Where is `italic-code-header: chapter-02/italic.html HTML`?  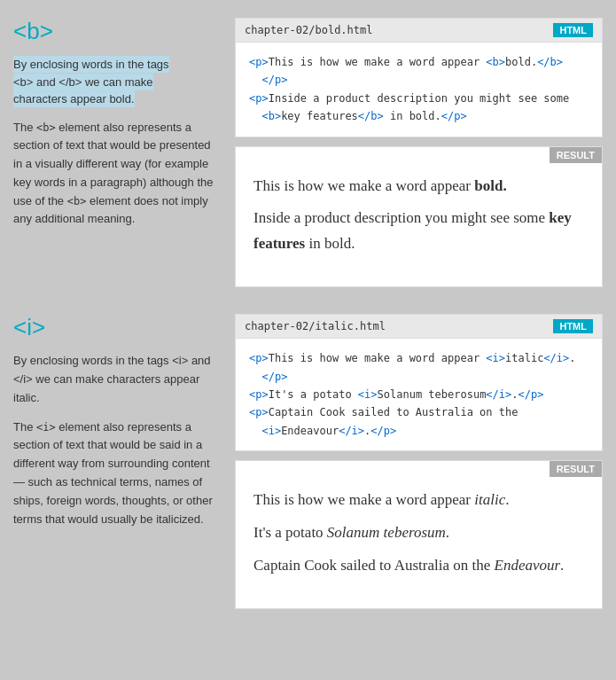 italic-code-header: chapter-02/italic.html HTML is located at coordinates (418, 326).